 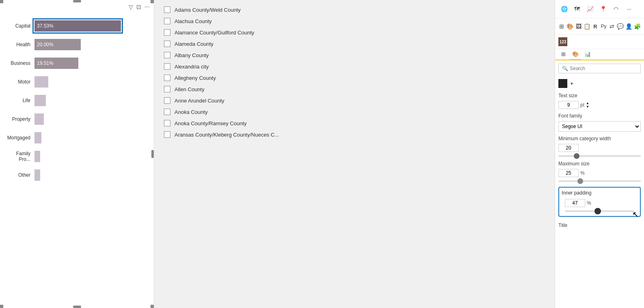 I want to click on inner-padding-section: Inner padding % ↖, so click(x=600, y=202).